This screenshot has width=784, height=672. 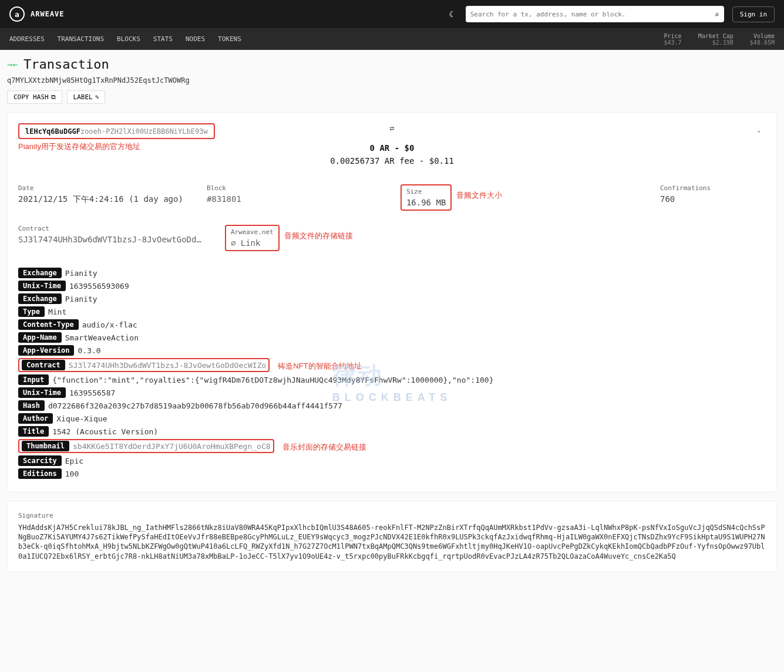 I want to click on tag-key: Scarcity, so click(x=40, y=461).